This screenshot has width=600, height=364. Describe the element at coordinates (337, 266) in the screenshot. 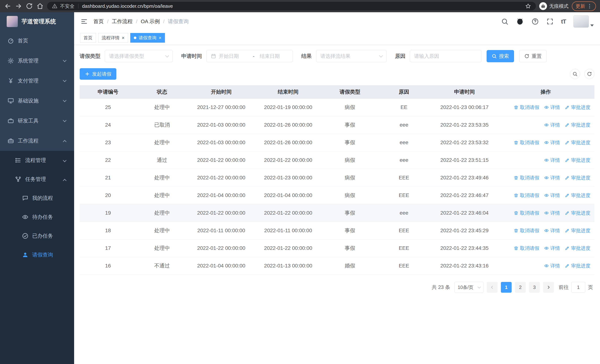

I see `table-row: 16不通过2022-01-04 00:00:002022-01-13 00:00…` at that location.